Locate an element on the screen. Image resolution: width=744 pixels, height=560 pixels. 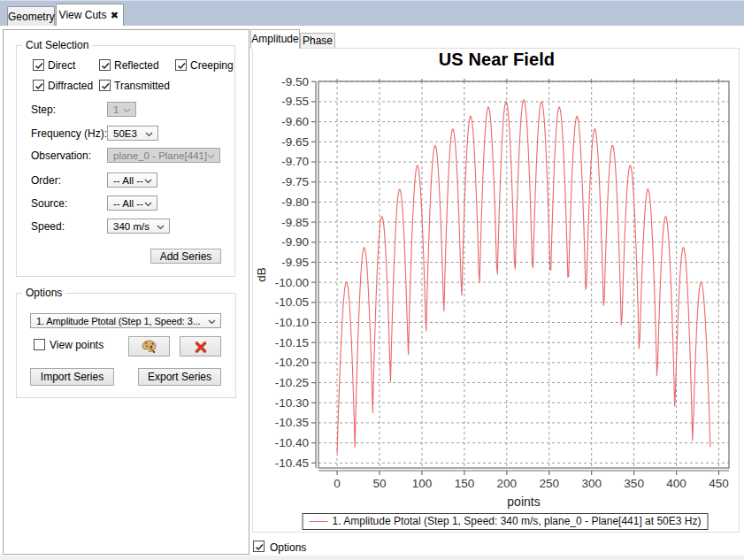
speed-value: 340 m/s is located at coordinates (131, 226).